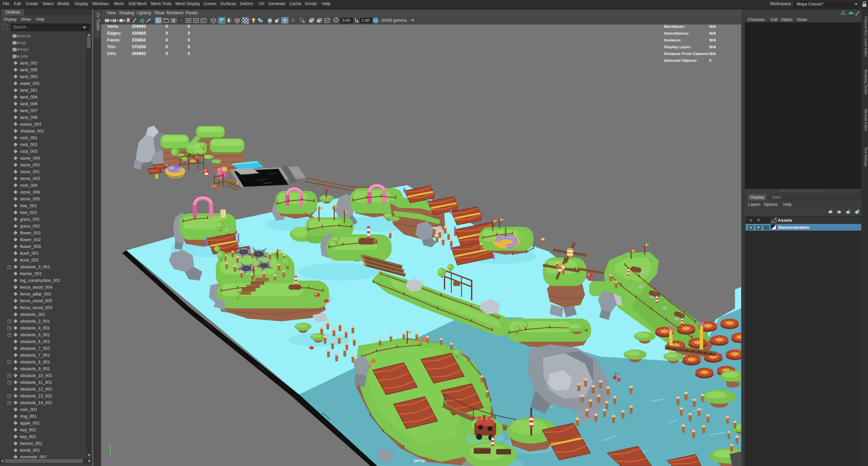 The height and width of the screenshot is (466, 868). What do you see at coordinates (203, 21) in the screenshot?
I see `svg-text: T` at bounding box center [203, 21].